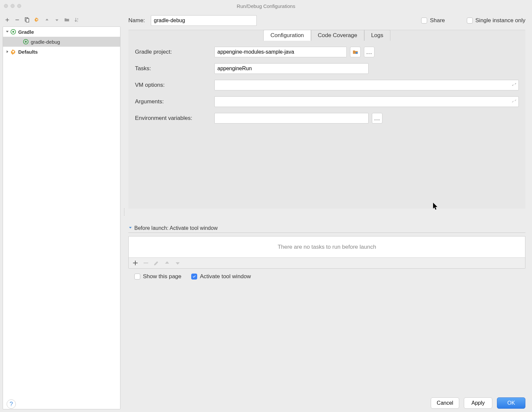 The width and height of the screenshot is (532, 412). I want to click on cancel-button: Cancel, so click(445, 403).